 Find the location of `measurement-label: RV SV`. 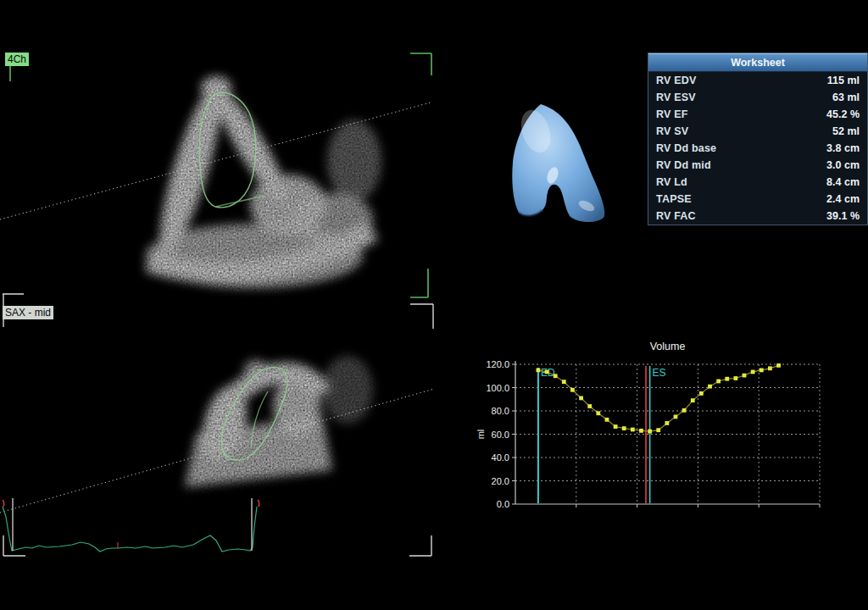

measurement-label: RV SV is located at coordinates (672, 131).